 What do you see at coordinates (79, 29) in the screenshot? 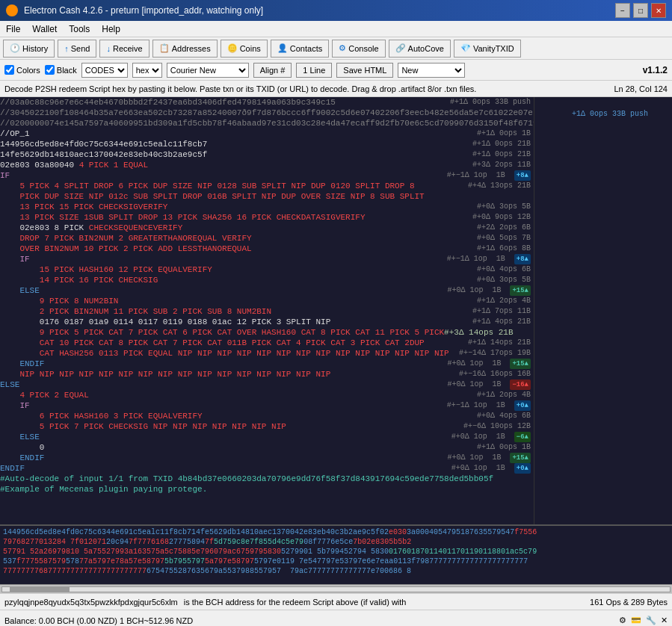
I see `menu-tools: Tools` at bounding box center [79, 29].